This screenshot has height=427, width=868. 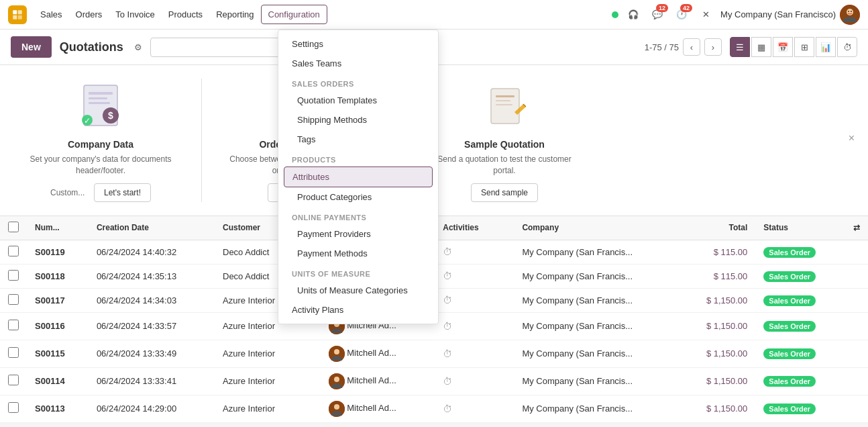 I want to click on menu-item: Activity Plans, so click(x=358, y=310).